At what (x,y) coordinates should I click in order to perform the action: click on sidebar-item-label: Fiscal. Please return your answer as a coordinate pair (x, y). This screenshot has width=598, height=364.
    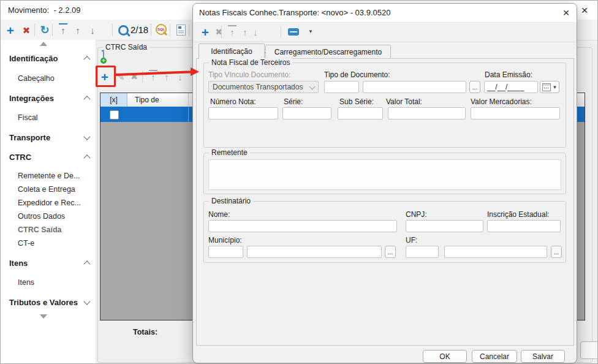
    Looking at the image, I should click on (28, 118).